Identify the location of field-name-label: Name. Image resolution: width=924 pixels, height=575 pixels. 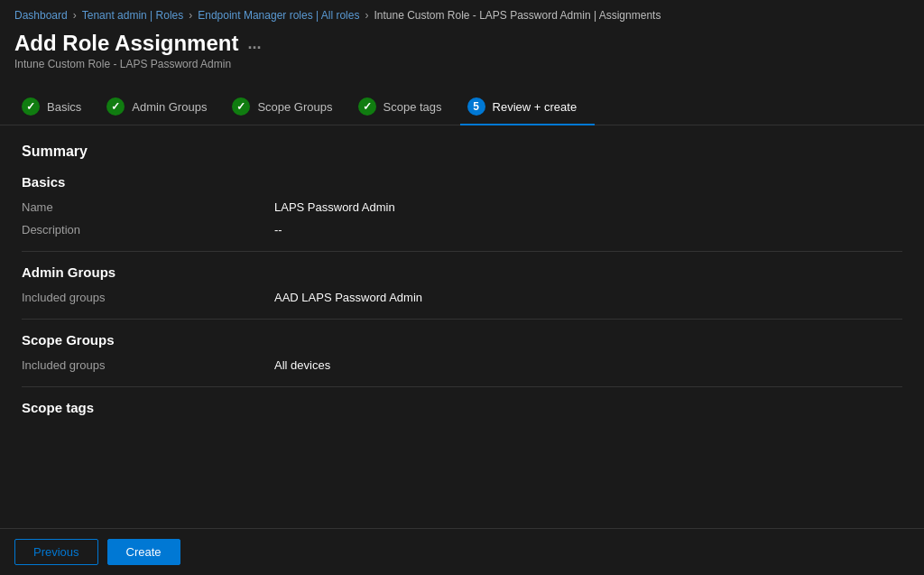
(148, 208).